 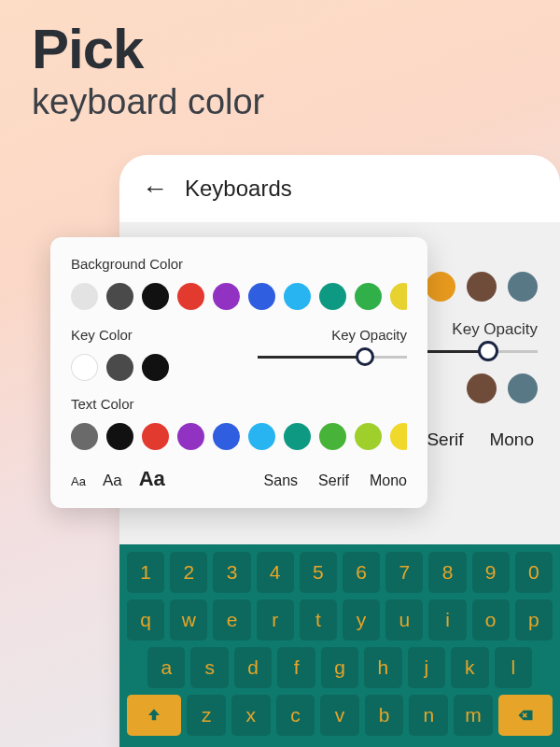 What do you see at coordinates (166, 668) in the screenshot?
I see `key: a` at bounding box center [166, 668].